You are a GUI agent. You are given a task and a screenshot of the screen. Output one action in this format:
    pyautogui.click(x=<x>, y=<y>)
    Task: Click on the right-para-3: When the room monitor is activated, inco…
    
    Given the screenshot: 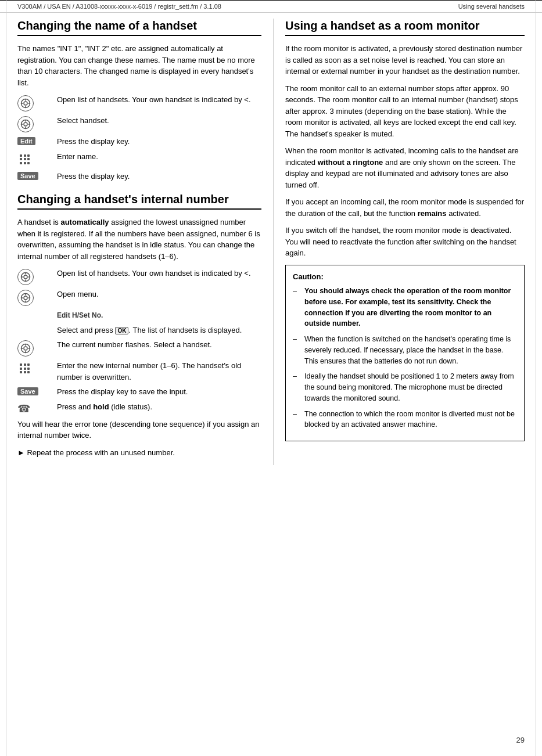 What is the action you would take?
    pyautogui.click(x=405, y=168)
    